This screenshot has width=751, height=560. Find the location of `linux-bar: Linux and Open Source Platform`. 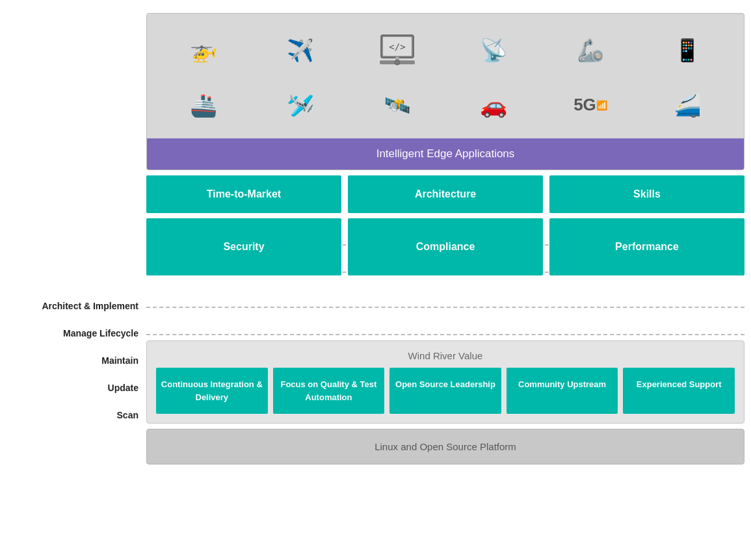

linux-bar: Linux and Open Source Platform is located at coordinates (445, 447).